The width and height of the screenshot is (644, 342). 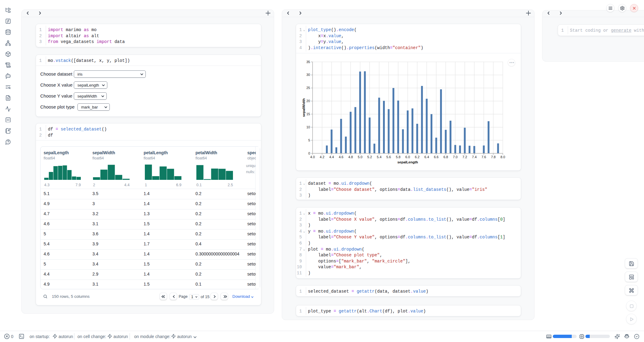 What do you see at coordinates (493, 157) in the screenshot?
I see `svg-text: 7.8` at bounding box center [493, 157].